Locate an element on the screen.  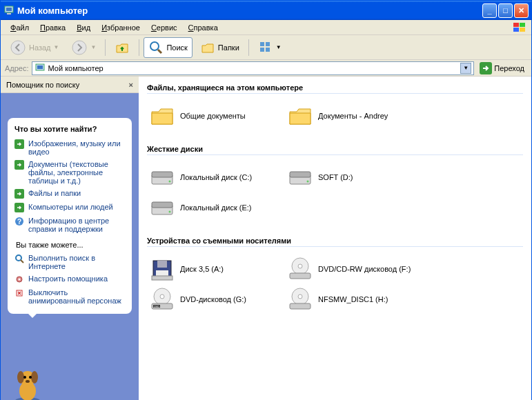
search-option: ?Информацию в центре справки и поддержки is located at coordinates (70, 225).